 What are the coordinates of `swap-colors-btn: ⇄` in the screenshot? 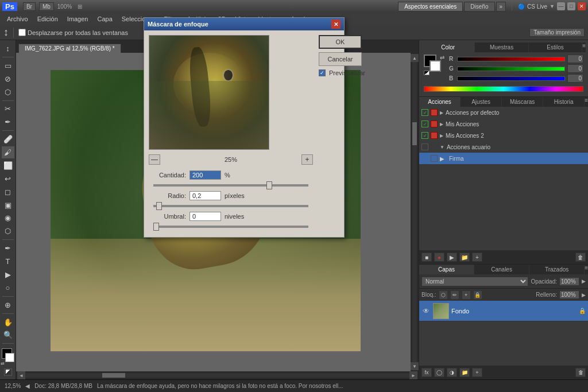 It's located at (442, 57).